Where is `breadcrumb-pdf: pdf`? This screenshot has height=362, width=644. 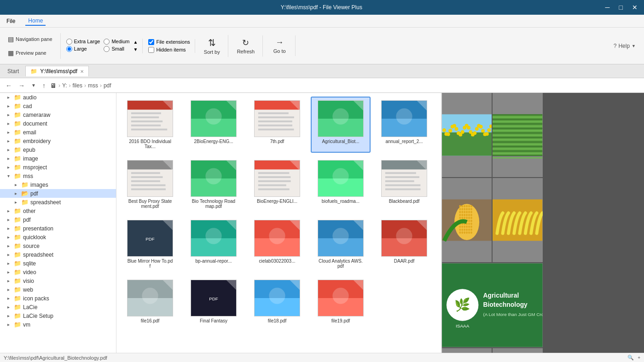 breadcrumb-pdf: pdf is located at coordinates (108, 86).